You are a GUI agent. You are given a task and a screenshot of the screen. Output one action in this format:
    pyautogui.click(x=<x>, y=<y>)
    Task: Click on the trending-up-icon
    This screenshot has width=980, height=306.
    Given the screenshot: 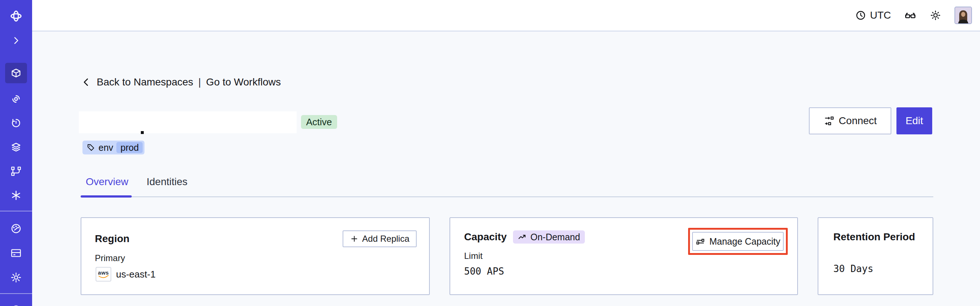 What is the action you would take?
    pyautogui.click(x=523, y=237)
    